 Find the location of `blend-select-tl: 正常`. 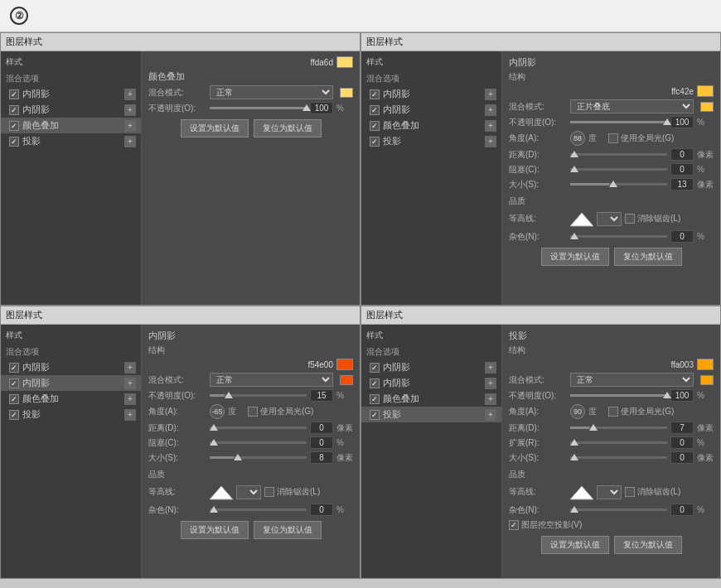

blend-select-tl: 正常 is located at coordinates (272, 93).